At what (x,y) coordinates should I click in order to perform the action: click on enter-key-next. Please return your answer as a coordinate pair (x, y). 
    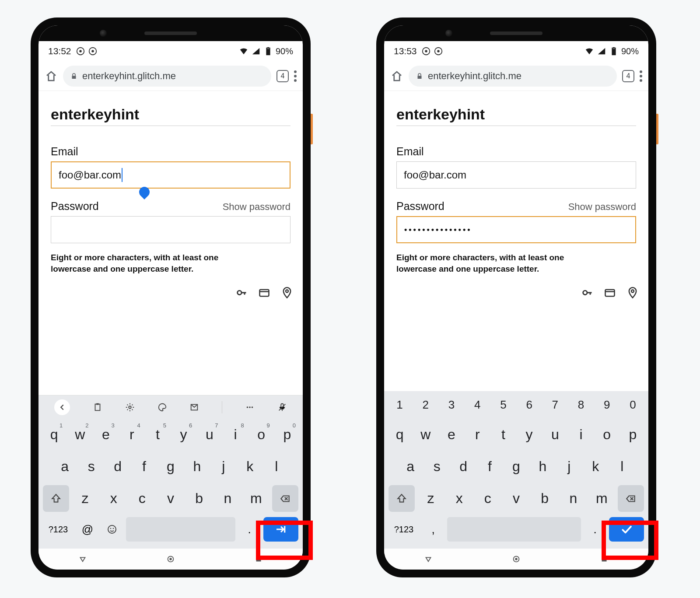
    Looking at the image, I should click on (281, 529).